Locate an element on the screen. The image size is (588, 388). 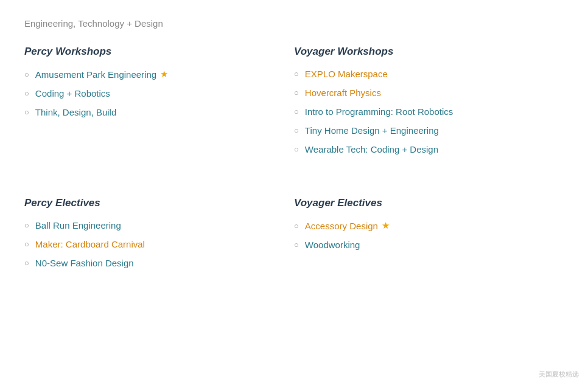
heading-voyager-electives: Voyager Electives is located at coordinates (422, 203).